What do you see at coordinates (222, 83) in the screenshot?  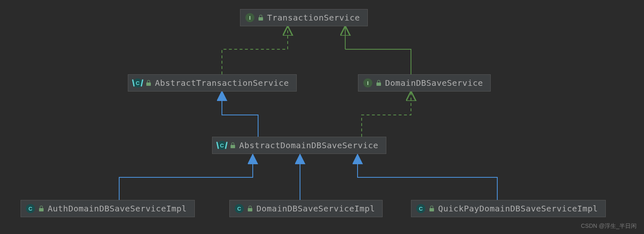 I see `class-label: AbstractTransactionService` at bounding box center [222, 83].